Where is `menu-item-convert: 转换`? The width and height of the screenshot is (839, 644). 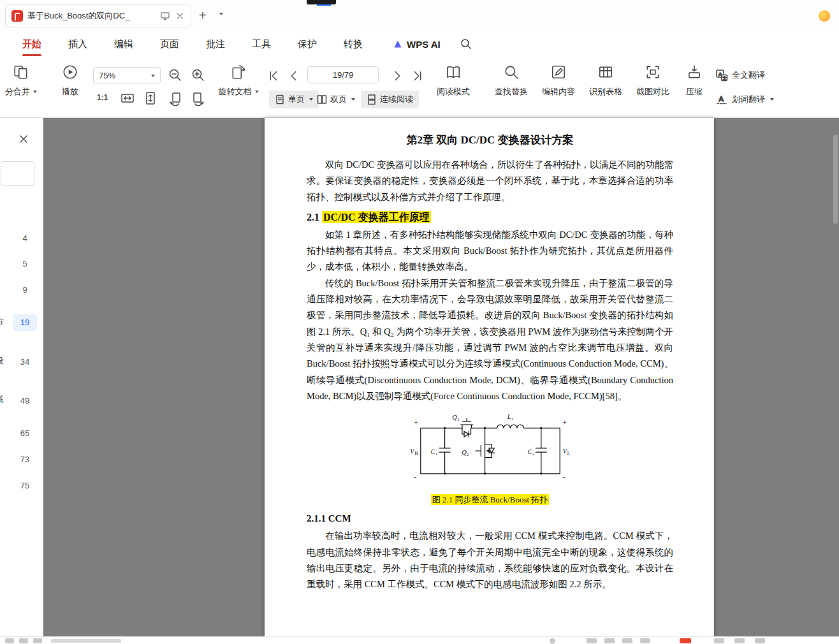 menu-item-convert: 转换 is located at coordinates (353, 44).